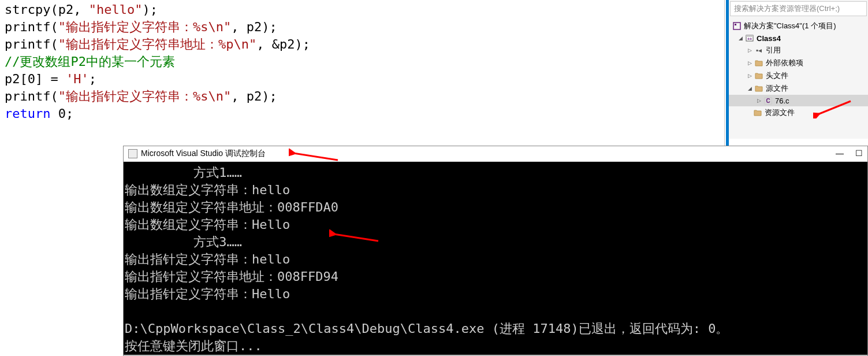  What do you see at coordinates (232, 276) in the screenshot?
I see `console-line: 输出指针定义字符串地址：008FFD94` at bounding box center [232, 276].